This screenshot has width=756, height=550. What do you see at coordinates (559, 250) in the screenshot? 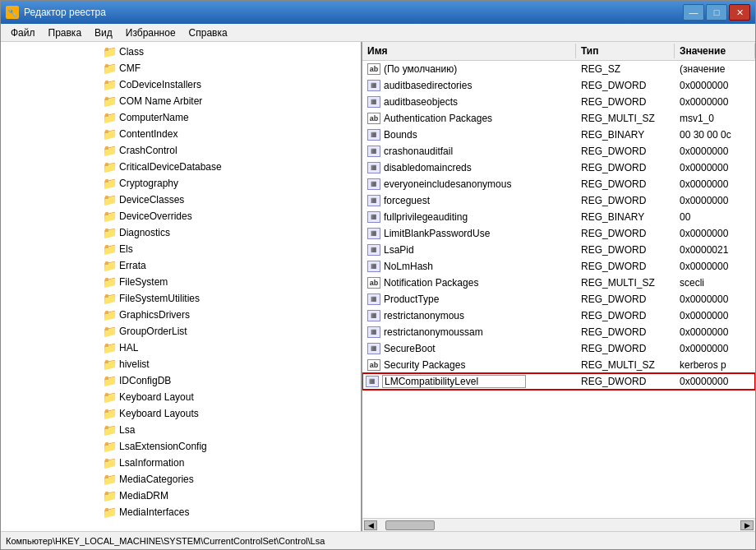
I see `reg-row-lsapid: ▦ LsaPid REG_DWORD 0x0000021` at bounding box center [559, 250].